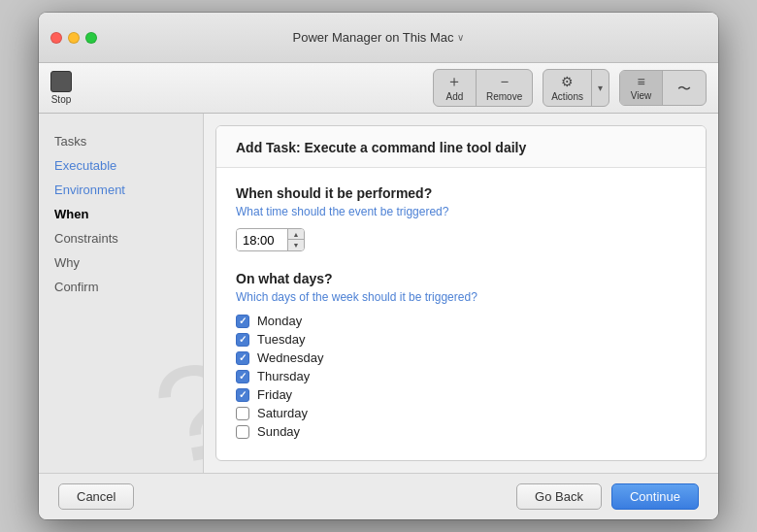  What do you see at coordinates (296, 235) in the screenshot?
I see `time-increment-button: ▲` at bounding box center [296, 235].